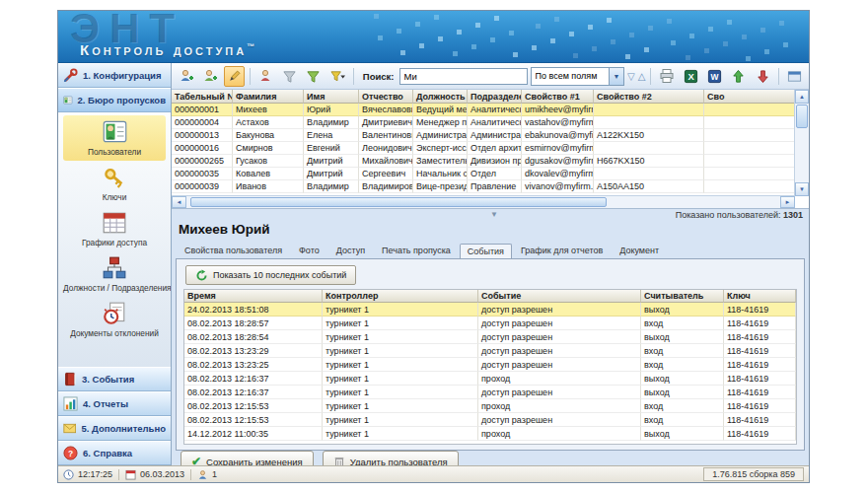  What do you see at coordinates (253, 351) in the screenshot?
I see `table-cell: 08.02.2013 13:23:29` at bounding box center [253, 351].